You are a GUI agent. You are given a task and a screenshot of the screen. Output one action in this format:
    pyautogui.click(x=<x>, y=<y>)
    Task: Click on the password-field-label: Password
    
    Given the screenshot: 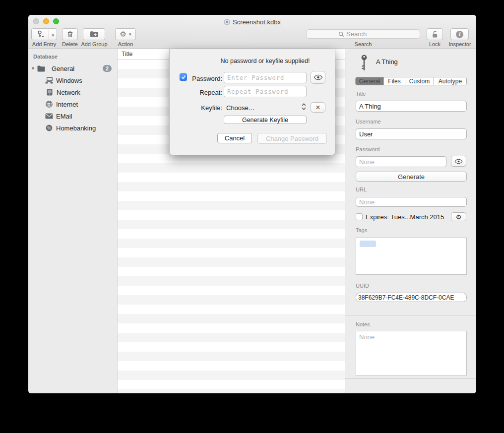 What is the action you would take?
    pyautogui.click(x=368, y=149)
    